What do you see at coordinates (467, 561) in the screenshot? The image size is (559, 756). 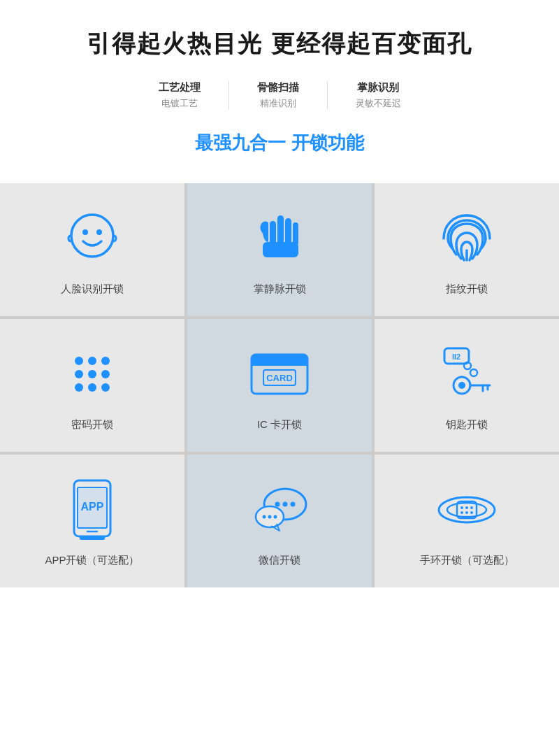 I see `bracelet-label: 手环开锁（可选配）` at bounding box center [467, 561].